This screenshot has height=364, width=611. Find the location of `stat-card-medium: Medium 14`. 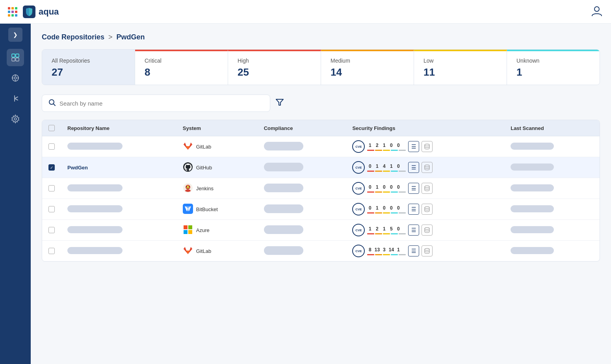

stat-card-medium: Medium 14 is located at coordinates (368, 67).